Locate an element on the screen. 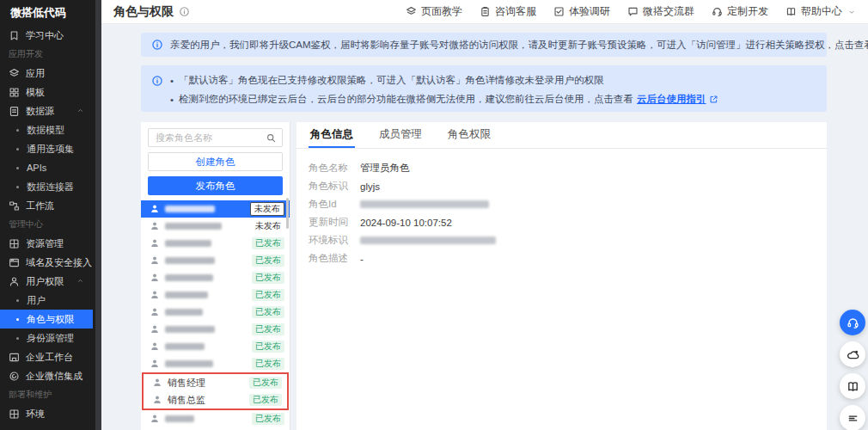  notice-text: 检测到您的环境已绑定云后台，云后台的部分功能在微搭侧无法使用，建议您前往云后台使… is located at coordinates (406, 100).